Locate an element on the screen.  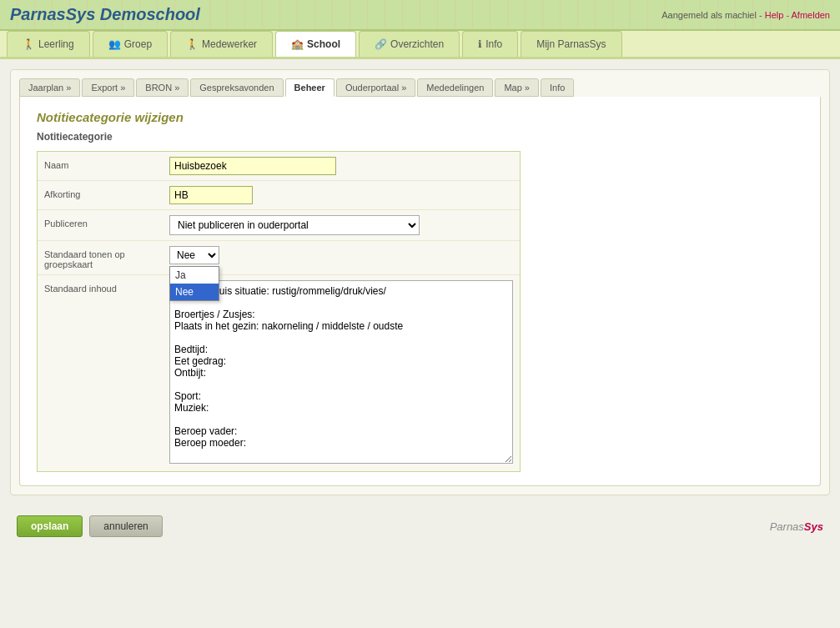
dropdown-open-overlay: Ja Nee is located at coordinates (194, 284).